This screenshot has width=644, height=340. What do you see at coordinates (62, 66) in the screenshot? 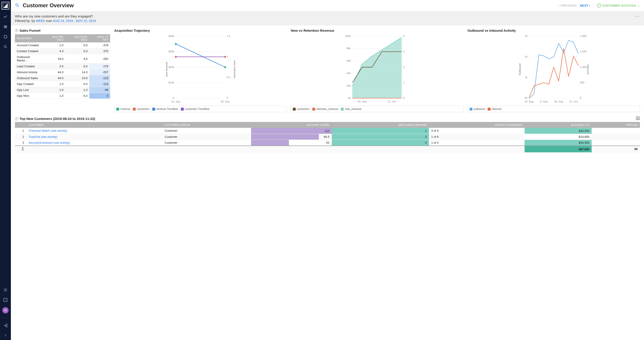
I see `funnel-table: MILESTONEAVG PRE SALEAVG POST SALEDAYS T…` at bounding box center [62, 66].